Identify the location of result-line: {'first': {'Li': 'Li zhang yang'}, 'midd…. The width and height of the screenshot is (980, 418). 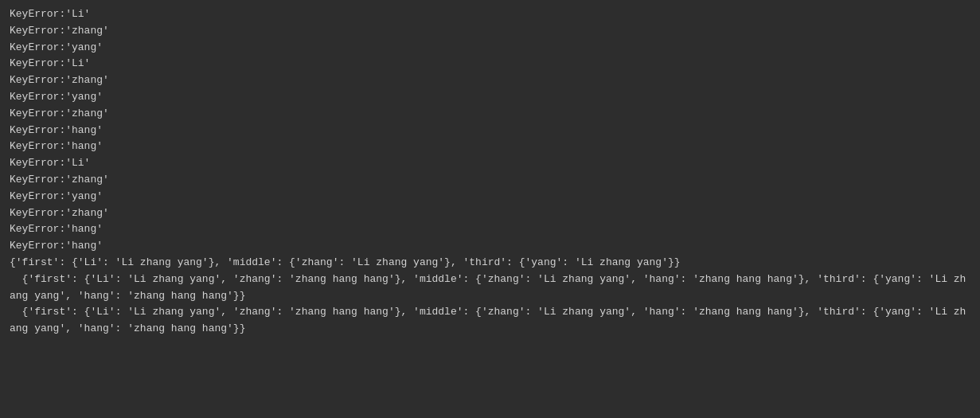
(490, 263).